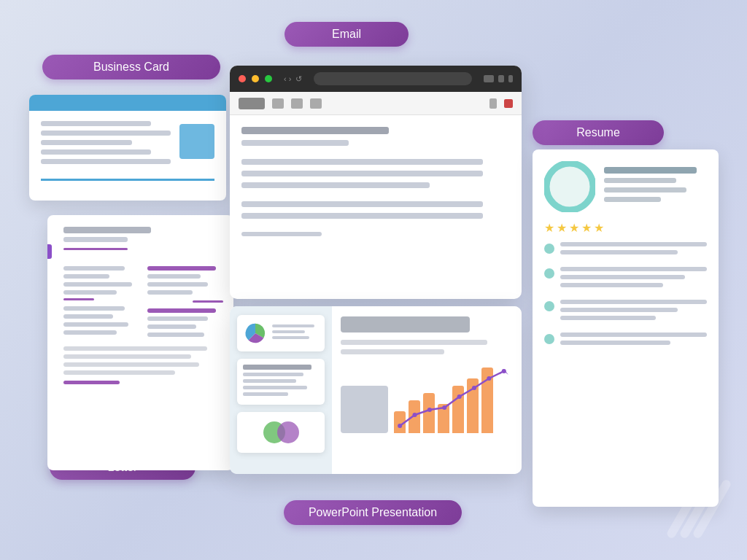  I want to click on resume-header, so click(626, 187).